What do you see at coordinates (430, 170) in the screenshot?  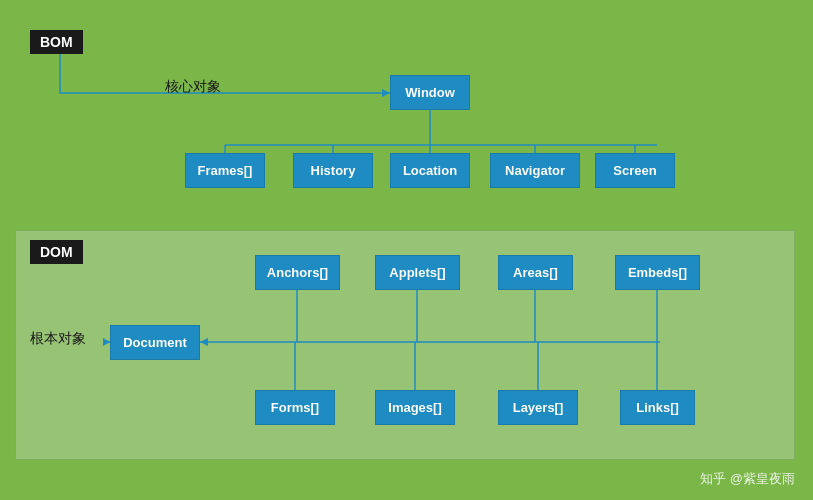 I see `location-box: Location` at bounding box center [430, 170].